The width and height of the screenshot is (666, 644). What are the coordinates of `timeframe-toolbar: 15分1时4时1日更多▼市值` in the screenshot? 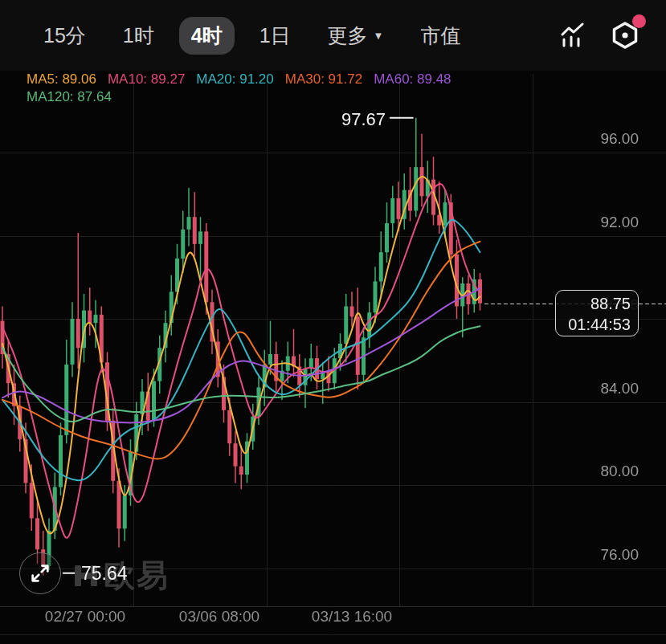 It's located at (333, 35).